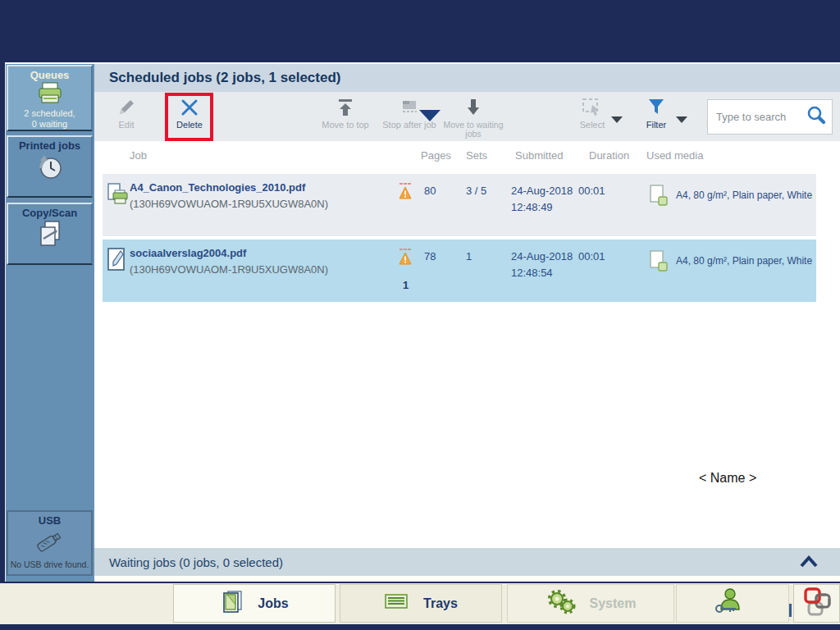  I want to click on queues-label: Queues, so click(49, 75).